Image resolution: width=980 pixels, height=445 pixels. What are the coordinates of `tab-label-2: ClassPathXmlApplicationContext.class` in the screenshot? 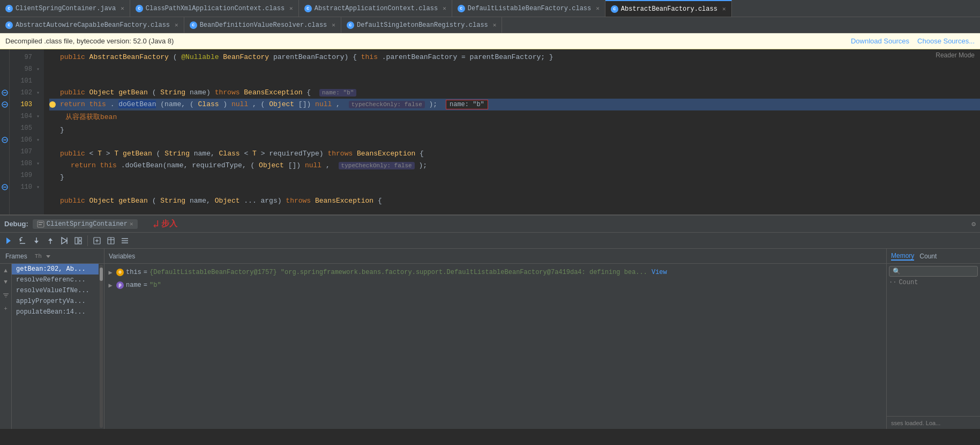 It's located at (215, 9).